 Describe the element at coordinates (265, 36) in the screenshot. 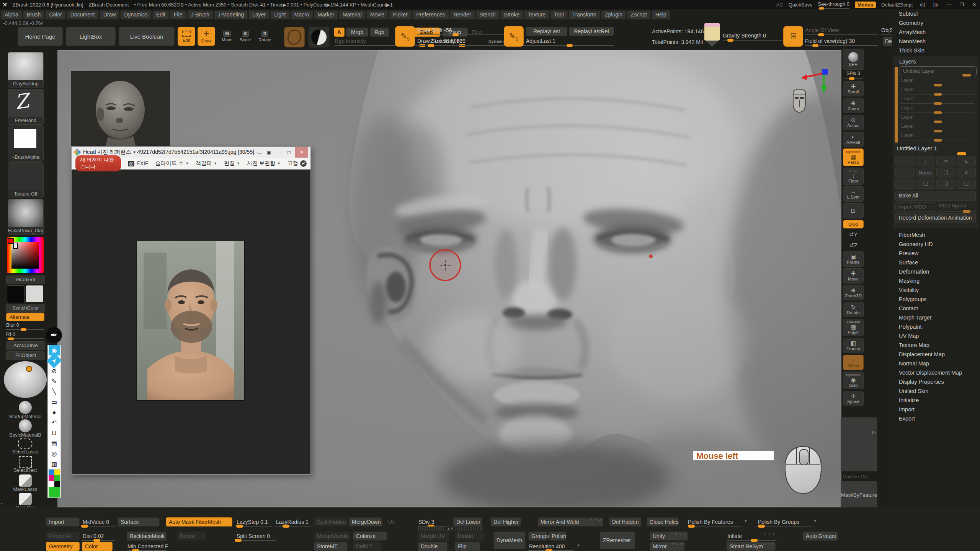

I see `gyro-rotate-button: R Rotate` at that location.